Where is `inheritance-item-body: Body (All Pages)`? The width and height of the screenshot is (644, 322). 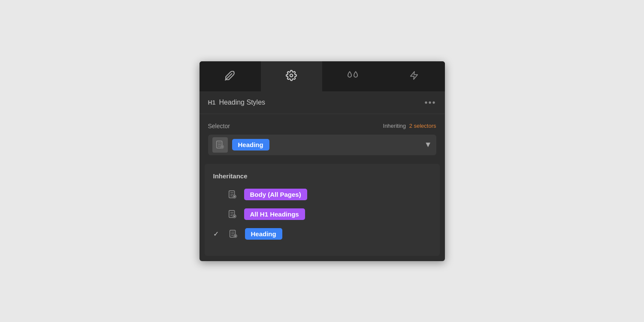
inheritance-item-body: Body (All Pages) is located at coordinates (322, 195).